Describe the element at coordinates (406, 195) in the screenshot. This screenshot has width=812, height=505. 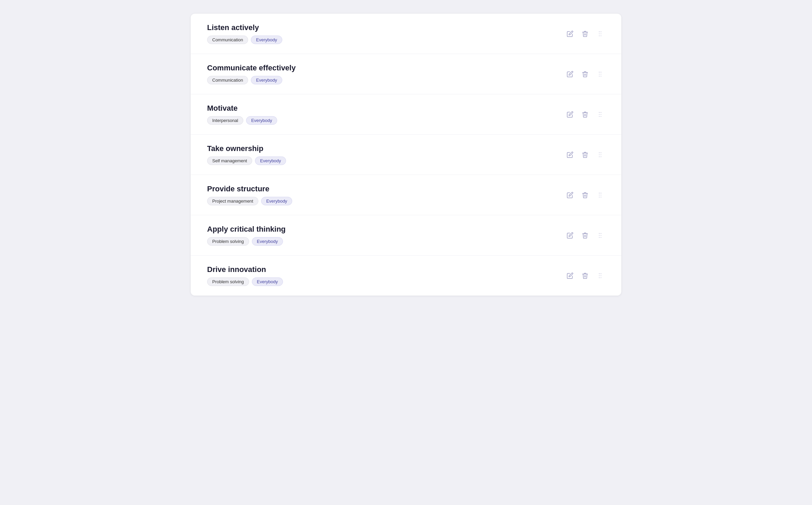
I see `item-row-provide-structure: Provide structure Project management Eve…` at that location.